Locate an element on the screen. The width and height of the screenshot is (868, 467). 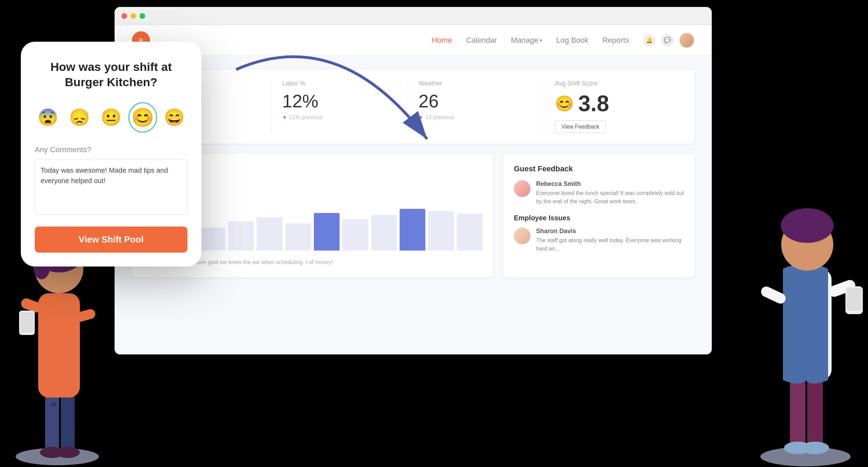
emoji-row: 😨 😞 😐 😊 😄 is located at coordinates (111, 117).